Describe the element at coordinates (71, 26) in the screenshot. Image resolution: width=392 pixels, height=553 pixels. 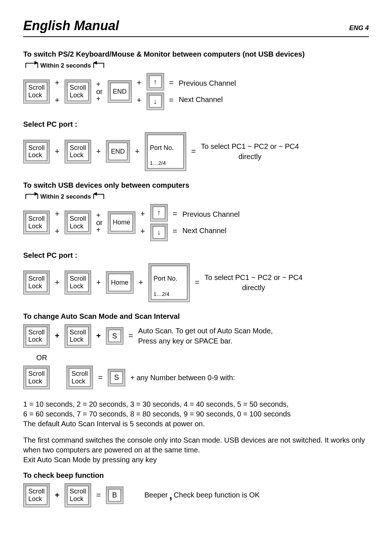
I see `manual-title: English Manual` at that location.